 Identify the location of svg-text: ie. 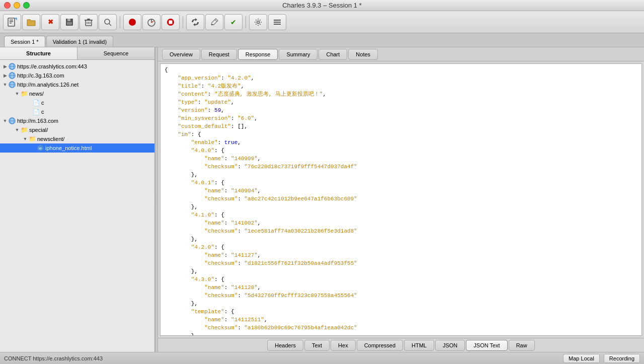
(40, 148).